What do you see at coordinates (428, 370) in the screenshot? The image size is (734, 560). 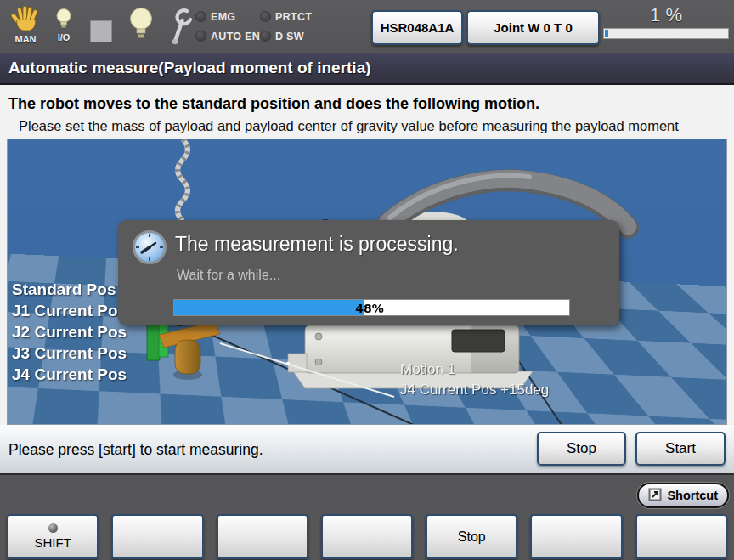 I see `motion-annotation-line-1: Motion 1` at bounding box center [428, 370].